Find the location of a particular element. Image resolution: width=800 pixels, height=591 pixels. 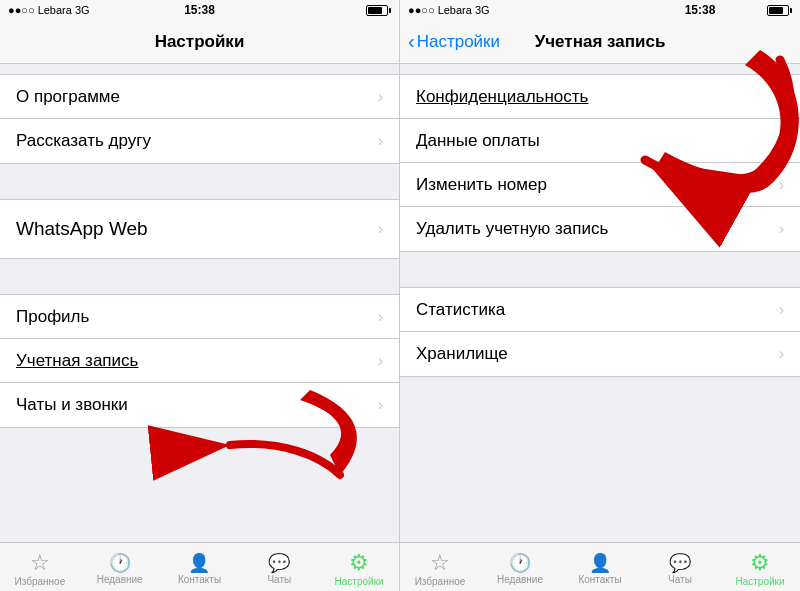

profile-label: Профиль is located at coordinates (52, 317).